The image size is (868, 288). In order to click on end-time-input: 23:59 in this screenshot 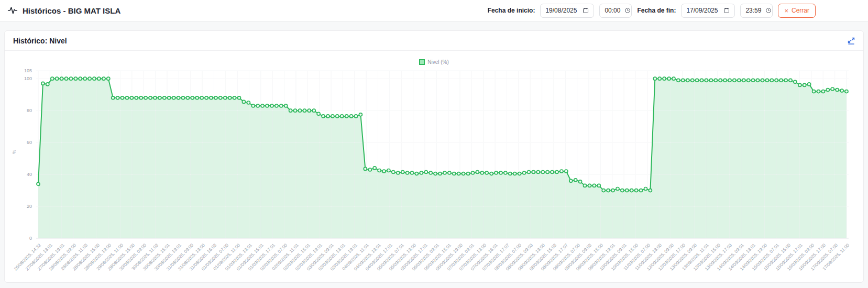, I will do `click(756, 10)`.